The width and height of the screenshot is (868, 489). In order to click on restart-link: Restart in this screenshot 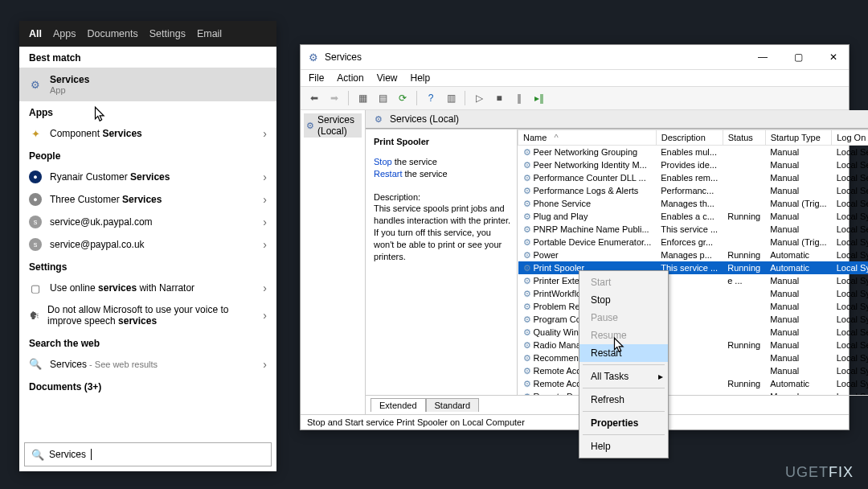, I will do `click(387, 174)`.